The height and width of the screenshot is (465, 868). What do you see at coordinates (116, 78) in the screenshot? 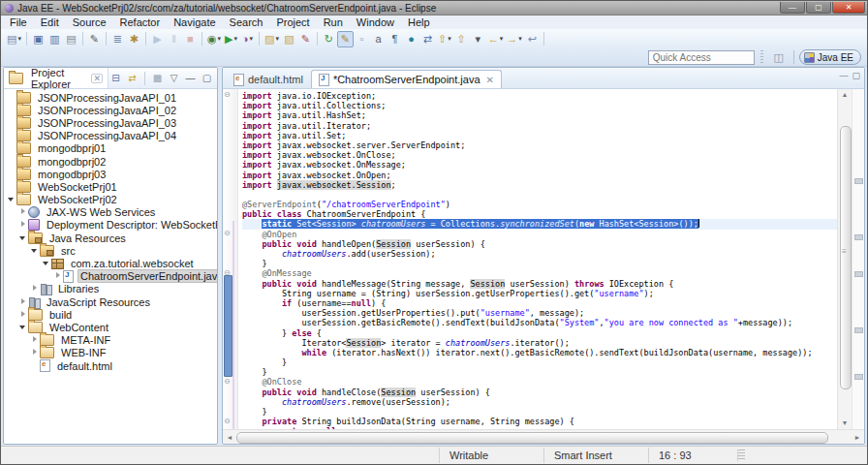
I see `collapse-all-button: ⊟` at bounding box center [116, 78].